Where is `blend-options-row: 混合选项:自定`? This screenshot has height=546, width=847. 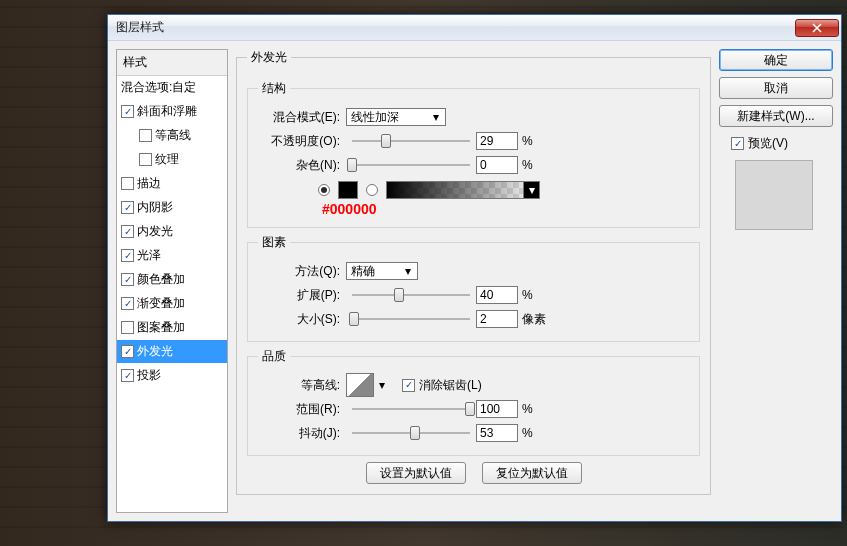
blend-options-row: 混合选项:自定 is located at coordinates (172, 88).